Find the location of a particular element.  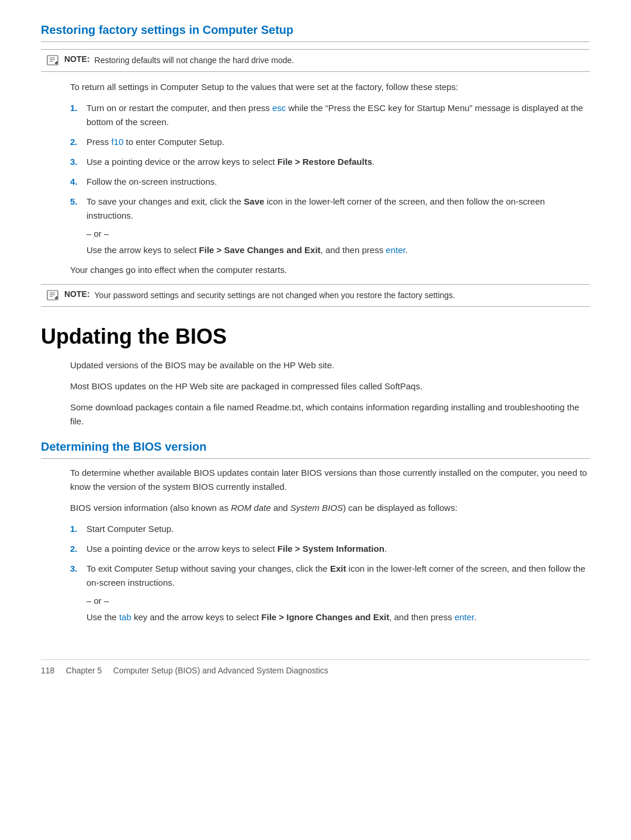

restoring-step-5: 5. To save your changes and exit, click … is located at coordinates (330, 209).